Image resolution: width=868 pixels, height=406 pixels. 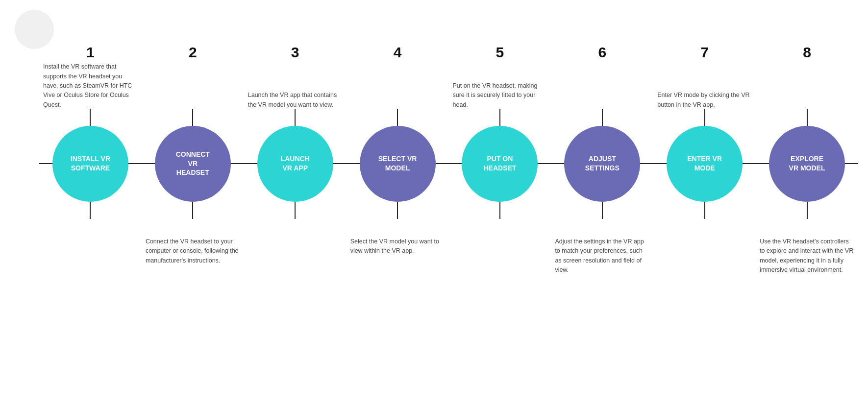 What do you see at coordinates (398, 164) in the screenshot?
I see `step-circle-label-4: SELECT VR MODEL` at bounding box center [398, 164].